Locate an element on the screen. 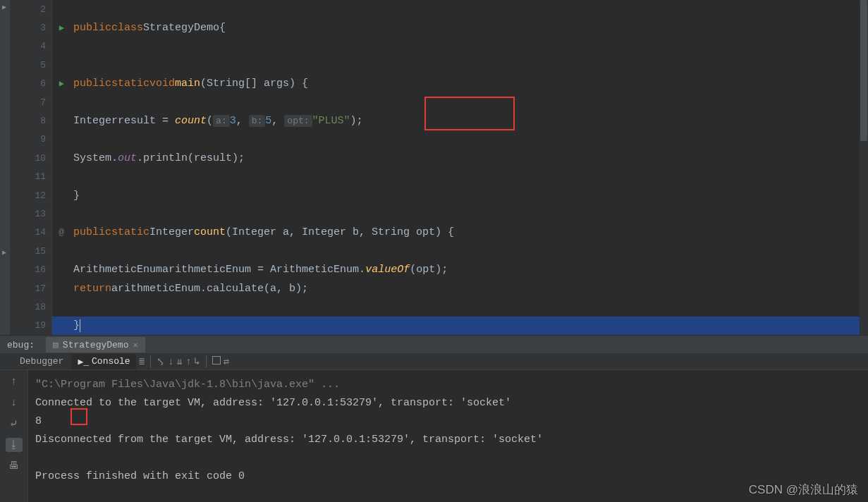  threads-icon: ≣ is located at coordinates (142, 361).